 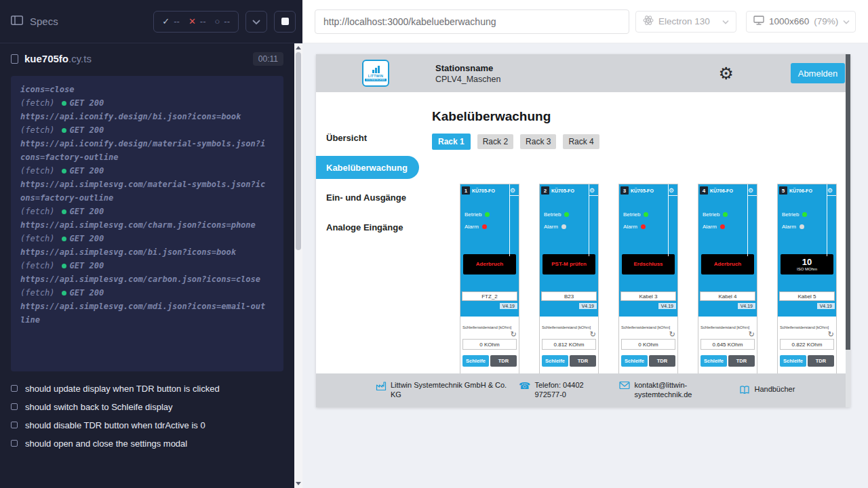 I want to click on stop-button, so click(x=285, y=22).